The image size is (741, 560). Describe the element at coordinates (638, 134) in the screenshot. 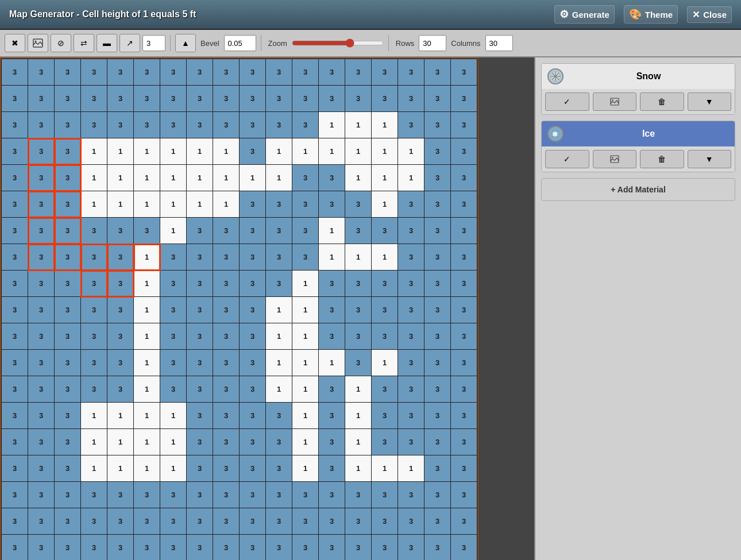

I see `material-header-ice: ❄ Ice` at that location.